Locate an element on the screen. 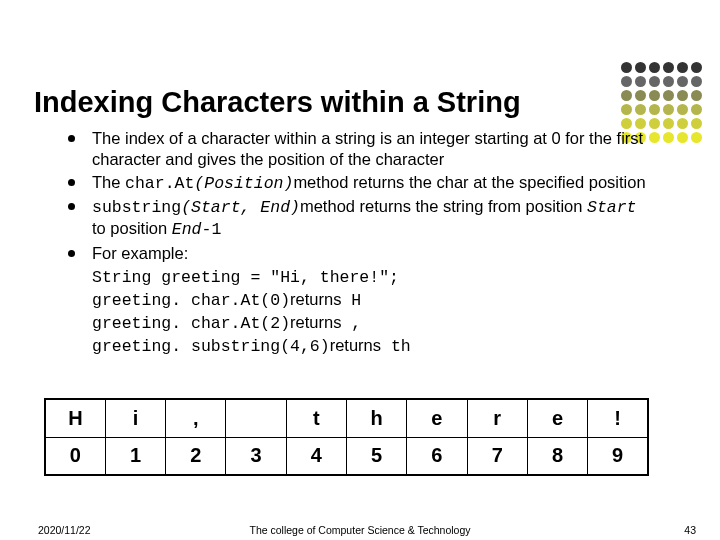 This screenshot has height=540, width=720. footer-page-number: 43 is located at coordinates (690, 530).